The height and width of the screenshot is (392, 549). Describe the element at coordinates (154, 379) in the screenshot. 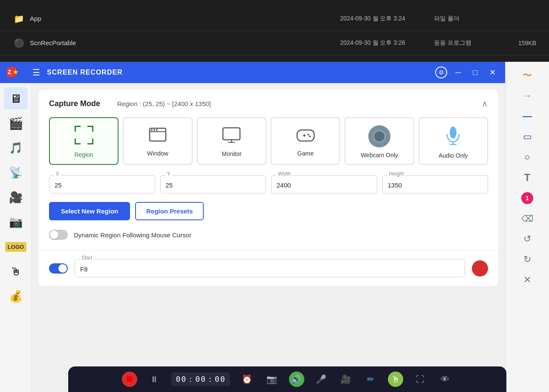

I see `pause-icon: ⏸` at that location.